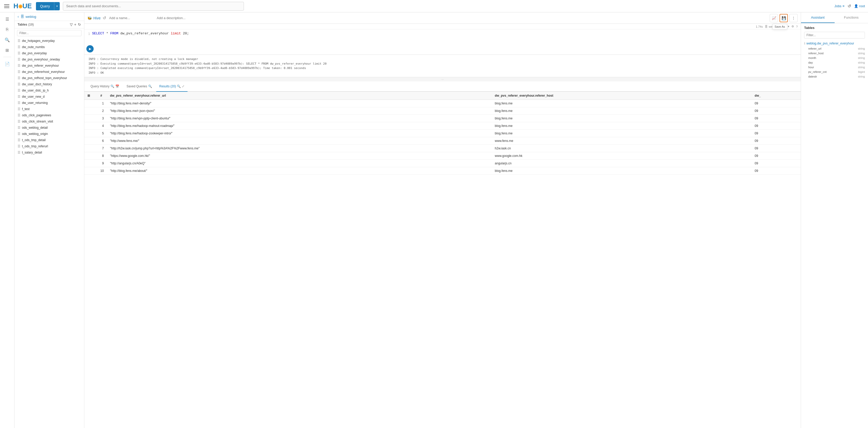 The width and height of the screenshot is (868, 428). What do you see at coordinates (818, 18) in the screenshot?
I see `tab-assistant: Assistant` at bounding box center [818, 18].